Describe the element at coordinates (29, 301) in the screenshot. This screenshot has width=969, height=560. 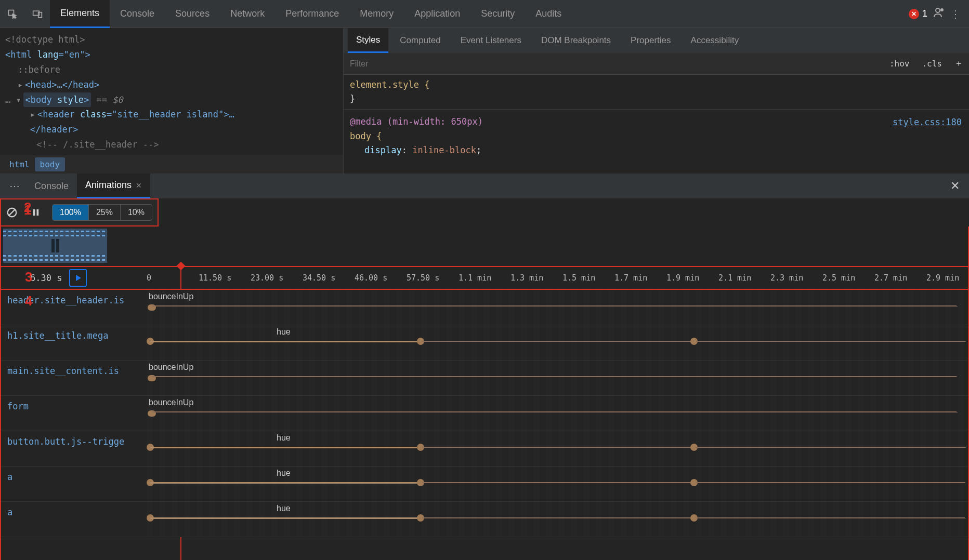
I see `annotation-4: 4` at that location.